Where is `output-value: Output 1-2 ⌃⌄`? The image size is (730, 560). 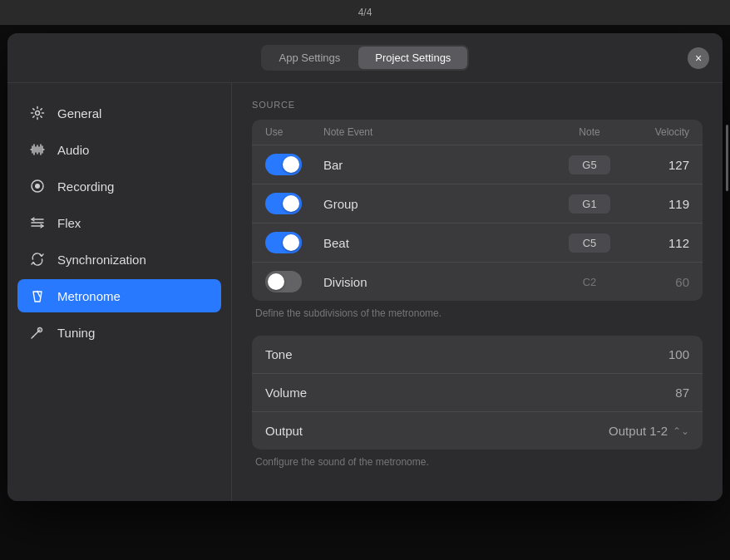
output-value: Output 1-2 ⌃⌄ is located at coordinates (649, 430).